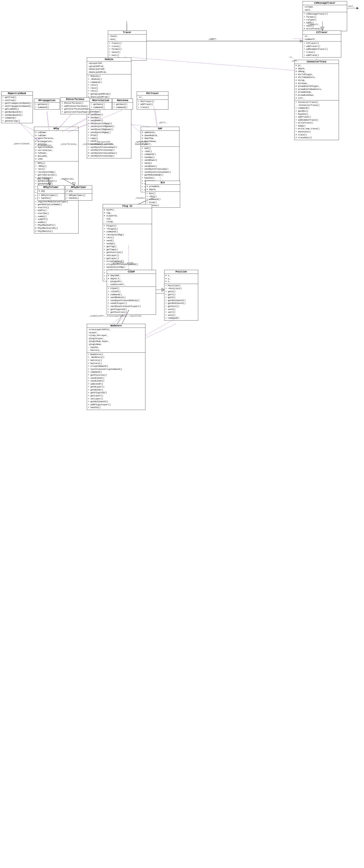 Image resolution: width=364 pixels, height=868 pixels. What do you see at coordinates (153, 98) in the screenshot?
I see `PktTracer-attrs: -tr_` at bounding box center [153, 98].